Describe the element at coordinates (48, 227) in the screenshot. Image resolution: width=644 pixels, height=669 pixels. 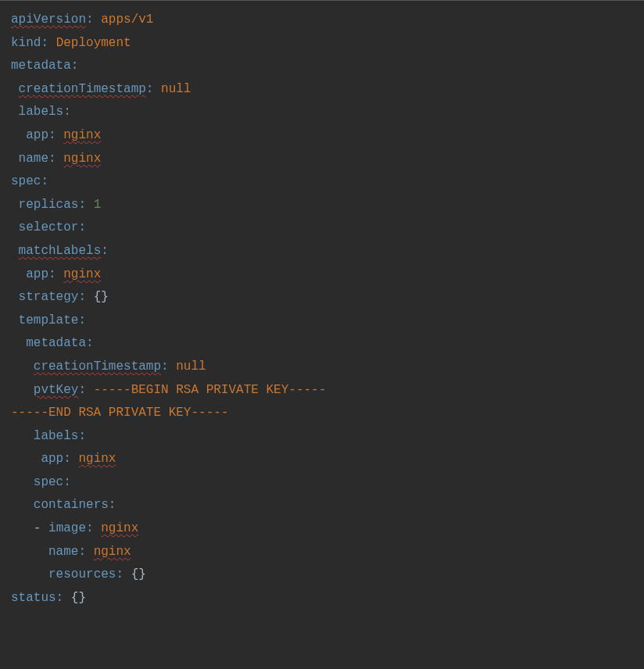
I see `yaml-line: selector:` at that location.